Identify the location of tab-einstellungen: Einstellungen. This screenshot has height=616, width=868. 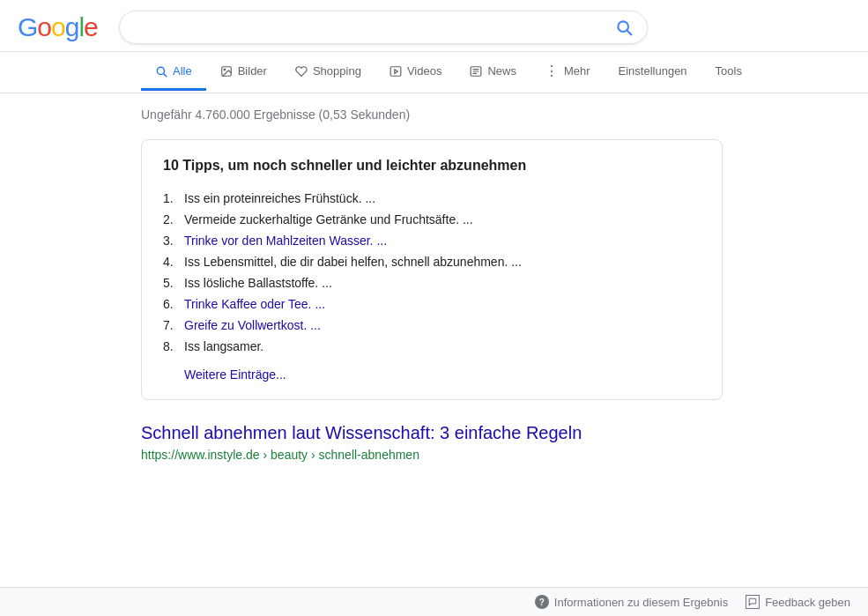
(653, 72).